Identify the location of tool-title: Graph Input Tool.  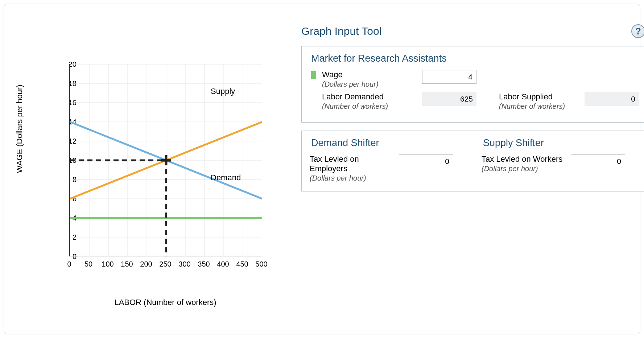
(342, 31).